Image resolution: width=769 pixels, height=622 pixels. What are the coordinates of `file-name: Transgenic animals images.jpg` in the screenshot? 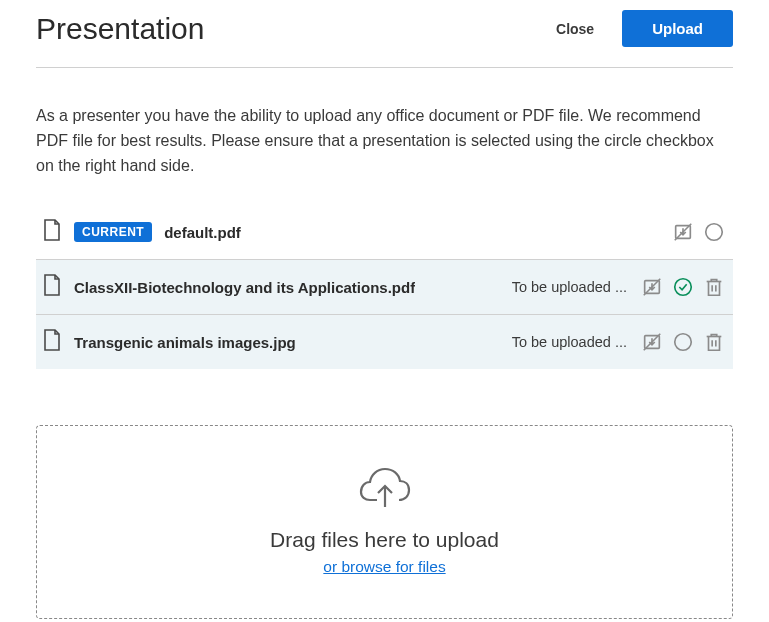 It's located at (185, 342).